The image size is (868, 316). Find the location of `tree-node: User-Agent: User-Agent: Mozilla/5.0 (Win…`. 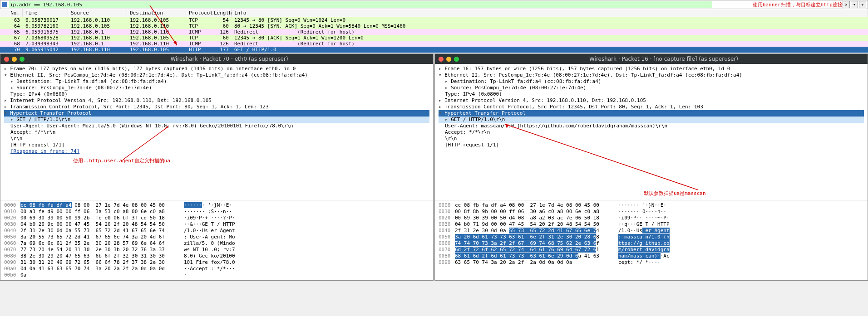

tree-node: User-Agent: User-Agent: Mozilla/5.0 (Win… is located at coordinates (217, 126).